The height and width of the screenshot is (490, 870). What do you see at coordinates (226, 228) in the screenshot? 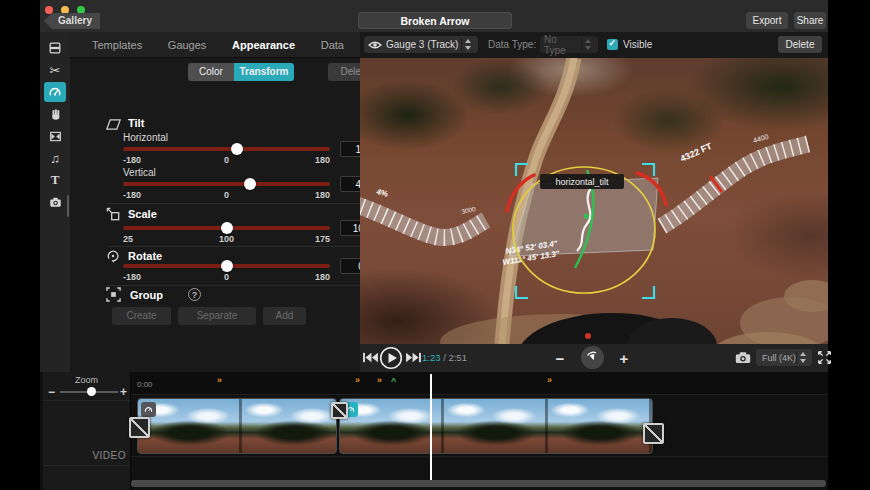
I see `scale-slider` at bounding box center [226, 228].